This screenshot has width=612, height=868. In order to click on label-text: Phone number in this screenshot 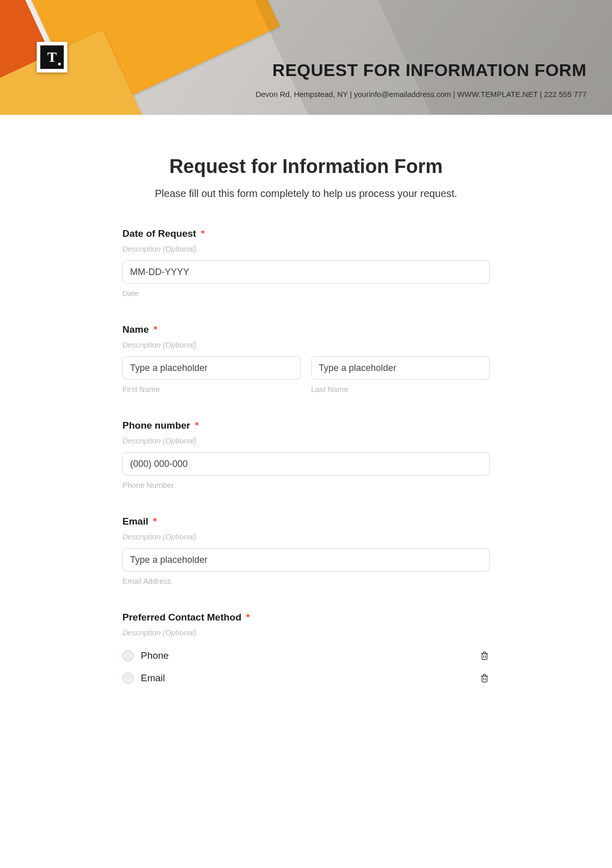, I will do `click(156, 426)`.